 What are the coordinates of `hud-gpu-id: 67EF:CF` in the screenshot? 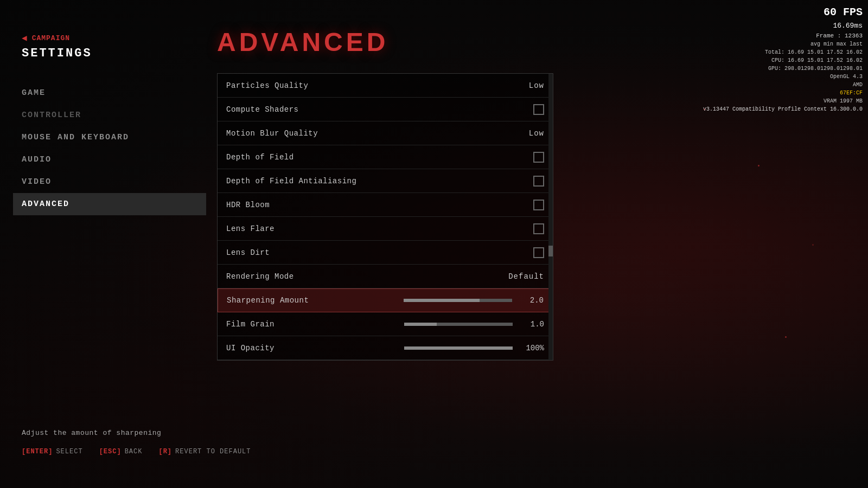 It's located at (783, 93).